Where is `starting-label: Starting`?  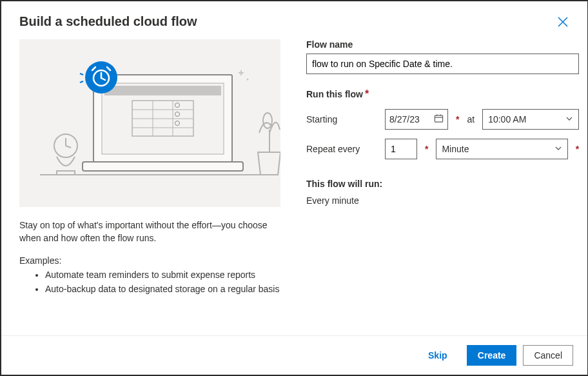
starting-label: Starting is located at coordinates (342, 119).